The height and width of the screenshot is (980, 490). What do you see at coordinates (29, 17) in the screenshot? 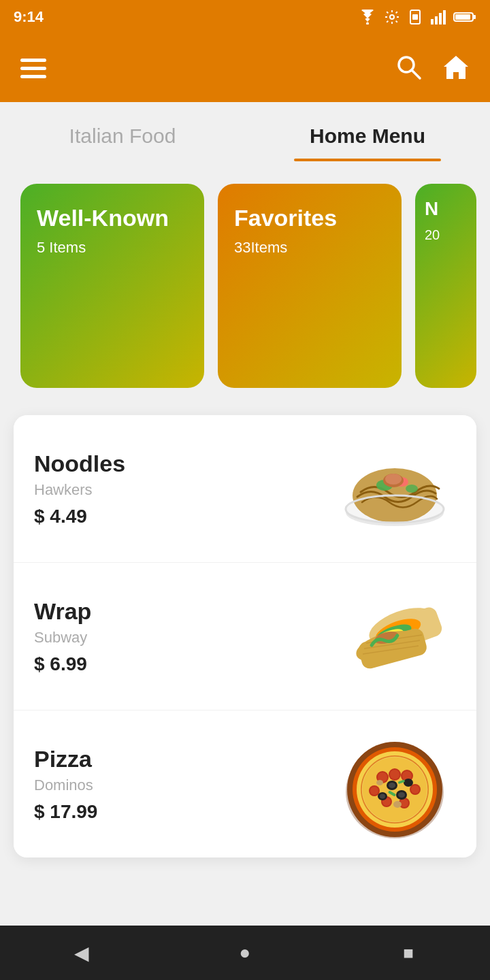
I see `status-time: 9:14` at bounding box center [29, 17].